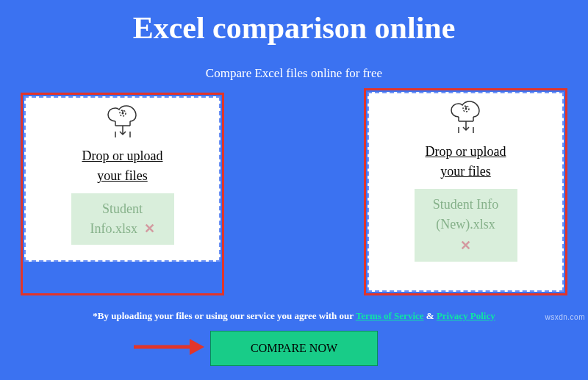 The width and height of the screenshot is (588, 380). Describe the element at coordinates (294, 74) in the screenshot. I see `page-subtitle: Compare Excel files online for free` at that location.